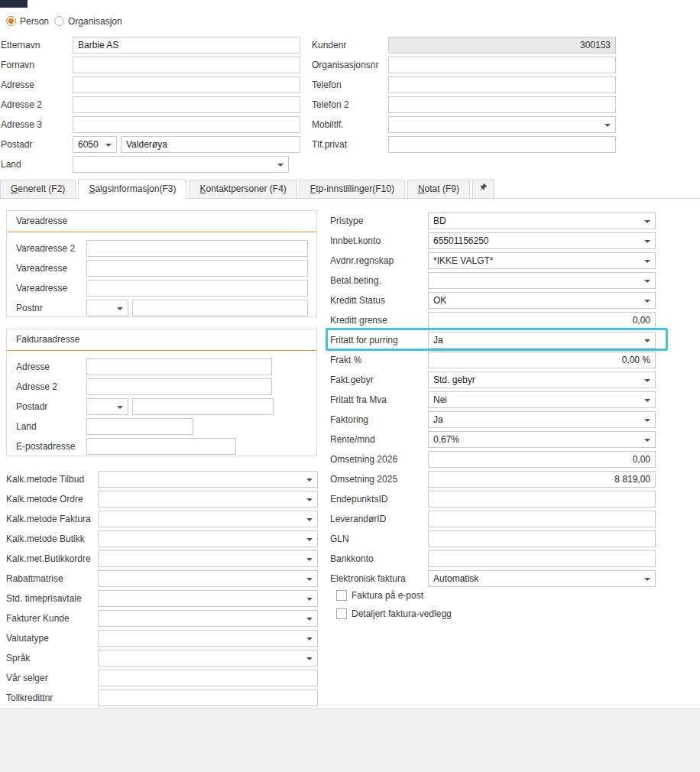 Image resolution: width=700 pixels, height=772 pixels. What do you see at coordinates (439, 340) in the screenshot?
I see `fritatt-for-purring-value: Ja` at bounding box center [439, 340].